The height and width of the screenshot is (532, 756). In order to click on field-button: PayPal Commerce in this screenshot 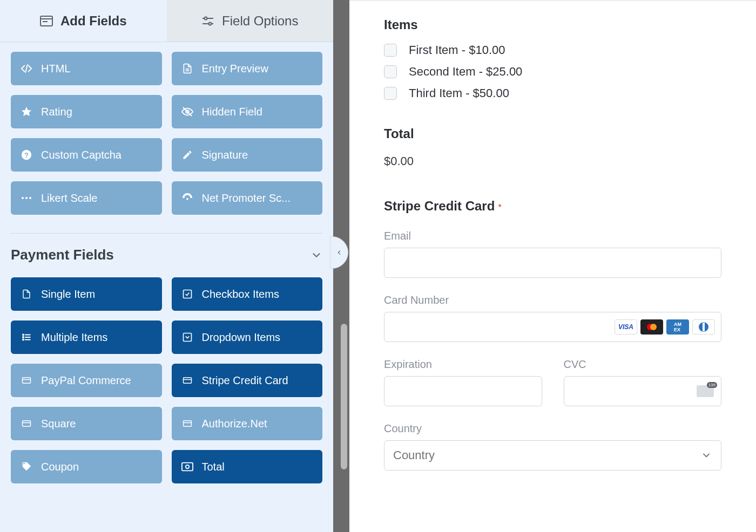, I will do `click(86, 380)`.